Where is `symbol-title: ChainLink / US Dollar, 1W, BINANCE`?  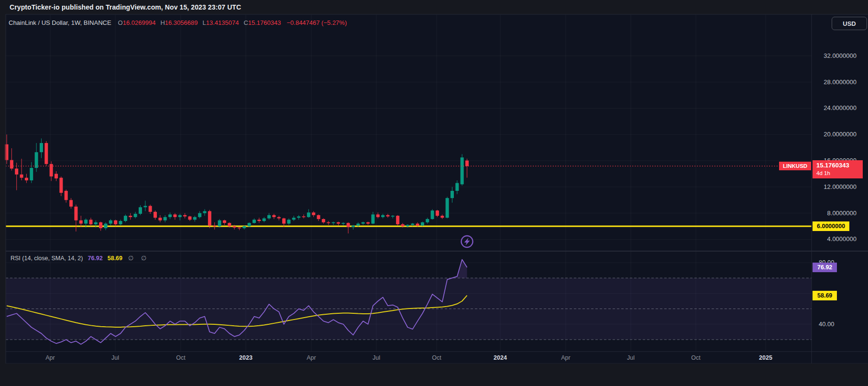 symbol-title: ChainLink / US Dollar, 1W, BINANCE is located at coordinates (60, 23).